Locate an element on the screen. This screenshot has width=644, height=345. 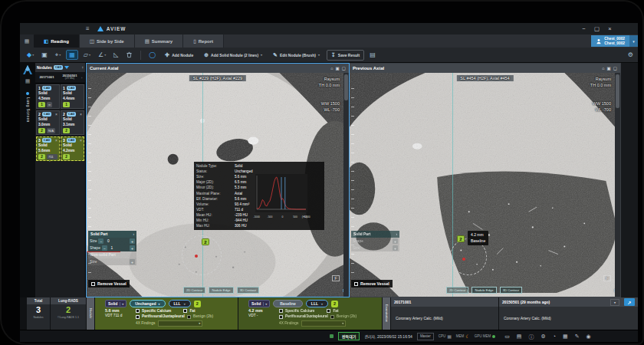
solid-part-panel: Solid Part› Shape+ Size+ is located at coordinates (376, 241).